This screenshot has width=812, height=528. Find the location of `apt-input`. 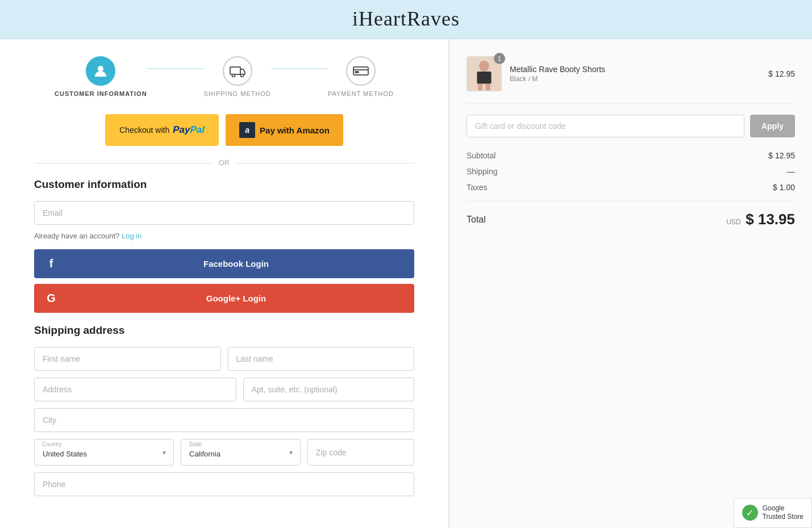

apt-input is located at coordinates (328, 389).